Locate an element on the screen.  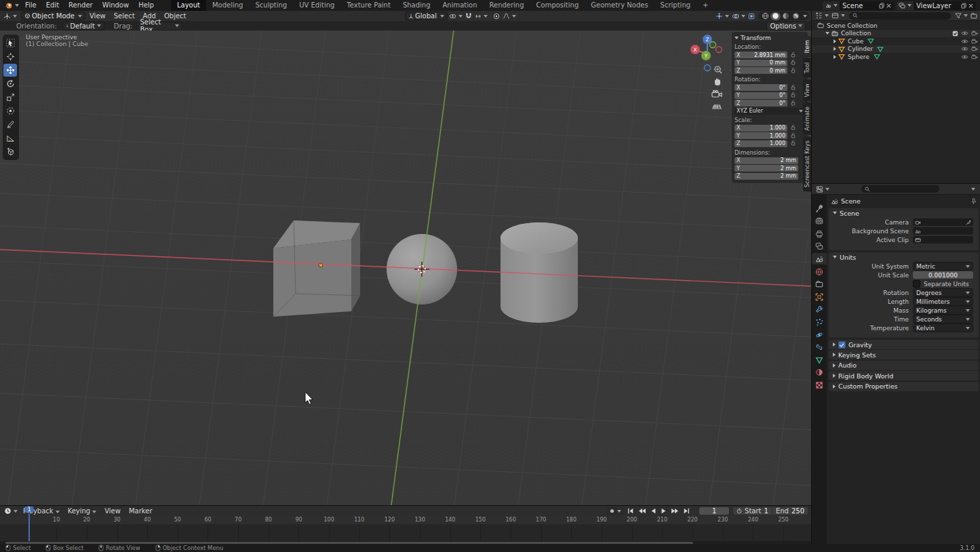
properties-editor-type-button is located at coordinates (823, 189).